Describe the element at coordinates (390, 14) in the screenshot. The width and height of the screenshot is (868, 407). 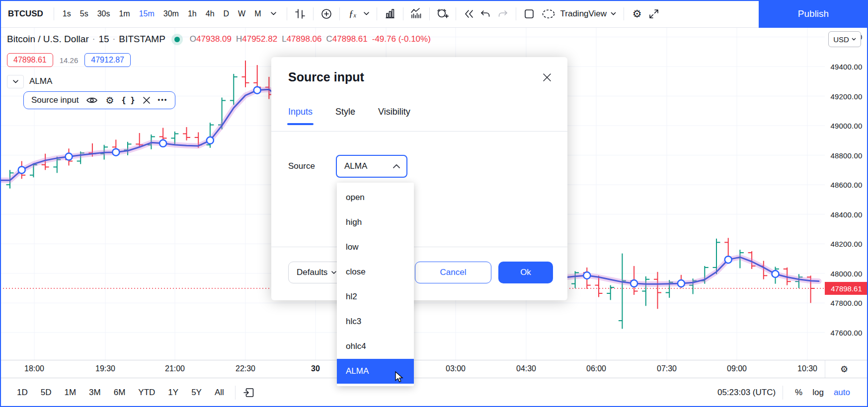
I see `bar-chart-icon` at that location.